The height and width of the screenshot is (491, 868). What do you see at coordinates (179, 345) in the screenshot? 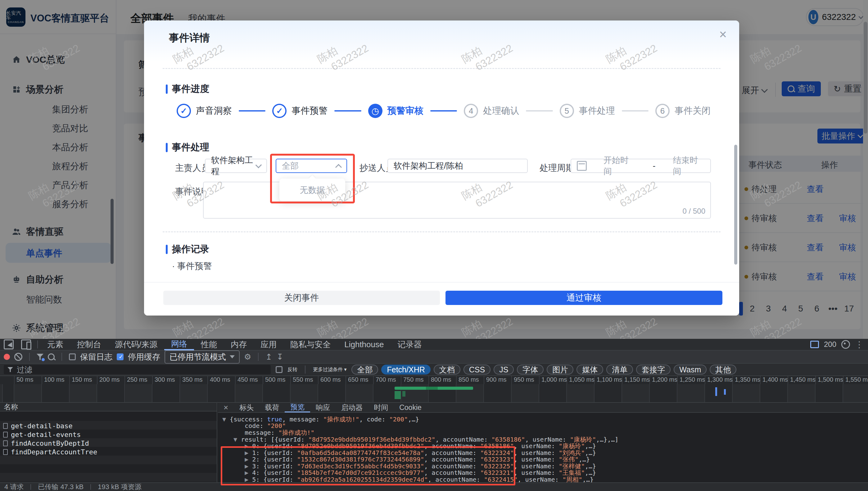
I see `devtools-tab: 网络` at bounding box center [179, 345].